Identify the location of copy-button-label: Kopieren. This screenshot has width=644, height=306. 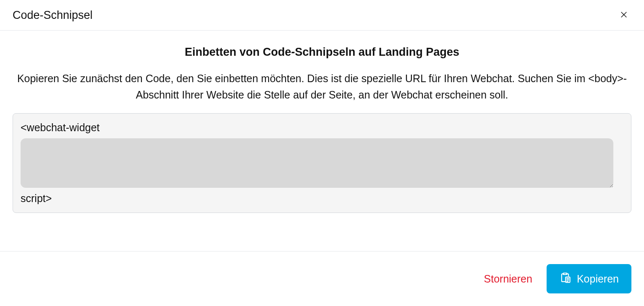
(598, 279).